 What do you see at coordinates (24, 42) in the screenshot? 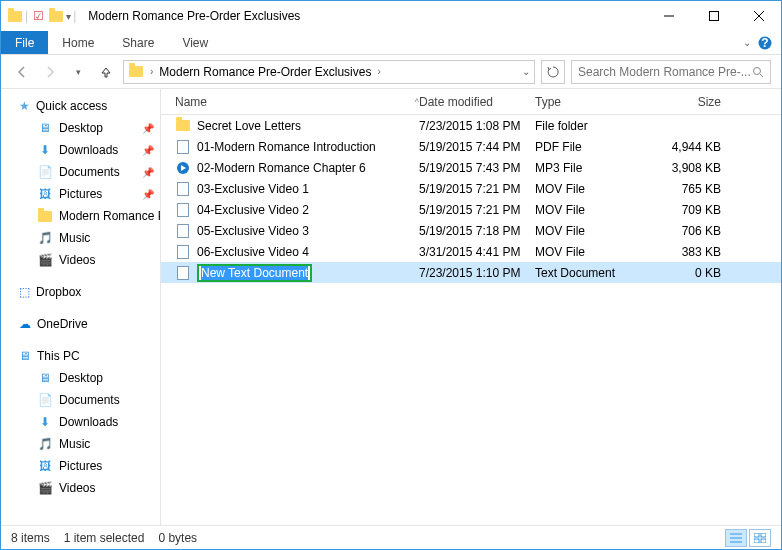
I see `file-tab: File` at bounding box center [24, 42].